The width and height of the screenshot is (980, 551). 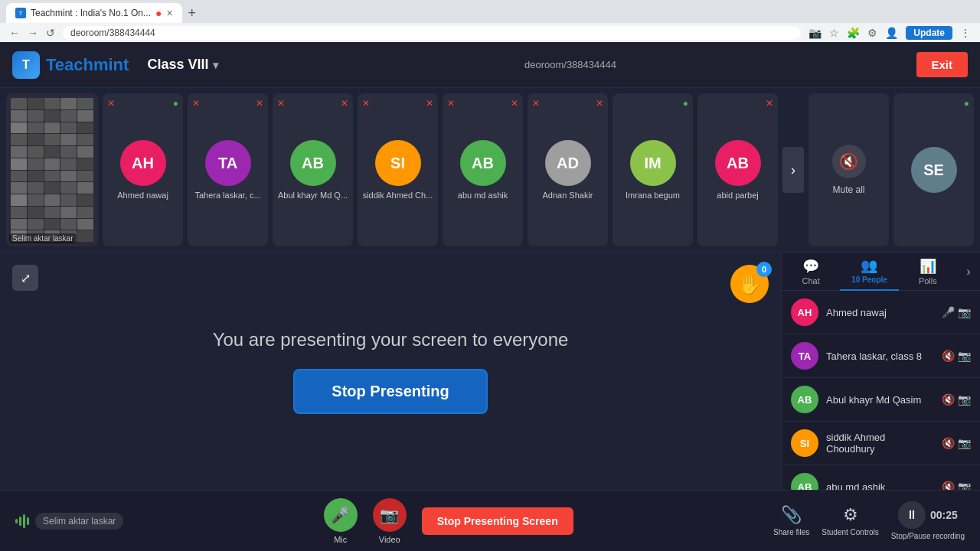 What do you see at coordinates (869, 266) in the screenshot?
I see `people-icon: 👥` at bounding box center [869, 266].